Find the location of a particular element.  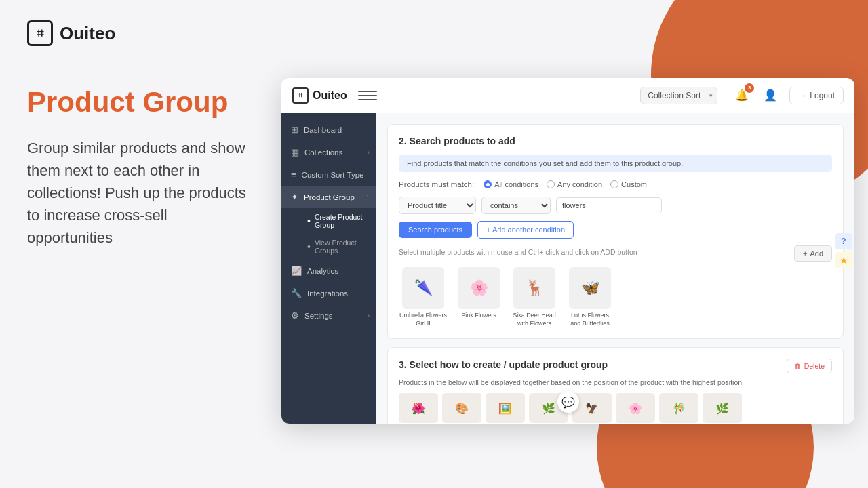

bottom-product-img-6: 🎋 is located at coordinates (679, 408).